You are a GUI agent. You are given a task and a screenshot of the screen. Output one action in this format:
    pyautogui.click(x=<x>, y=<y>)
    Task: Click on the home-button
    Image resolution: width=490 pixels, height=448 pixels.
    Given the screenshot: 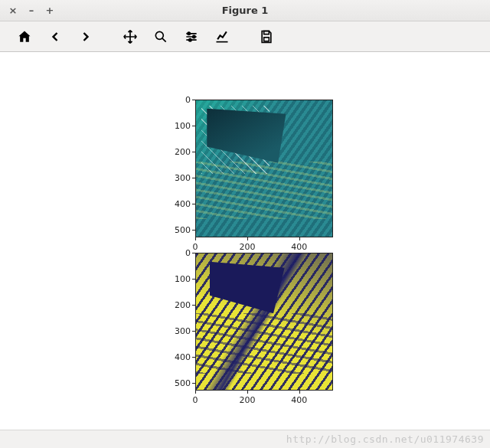 What is the action you would take?
    pyautogui.click(x=24, y=37)
    